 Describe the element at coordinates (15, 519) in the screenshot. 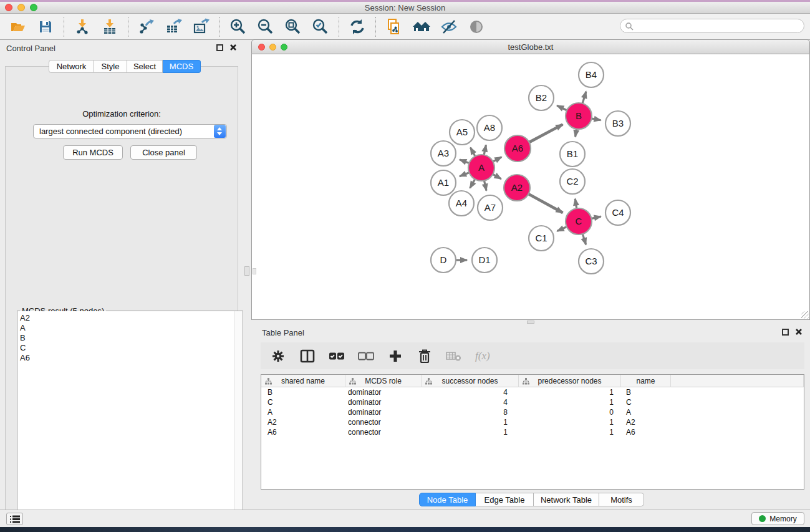

I see `task-history-button` at that location.